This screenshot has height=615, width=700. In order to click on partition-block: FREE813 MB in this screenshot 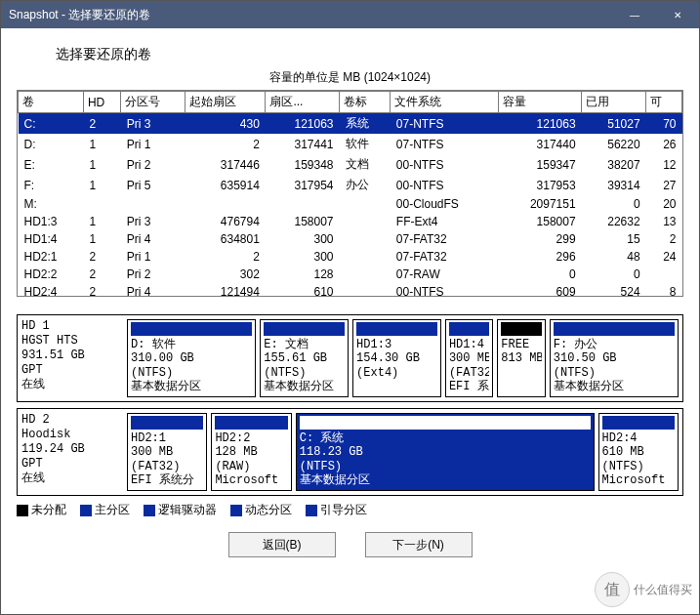, I will do `click(521, 358)`.